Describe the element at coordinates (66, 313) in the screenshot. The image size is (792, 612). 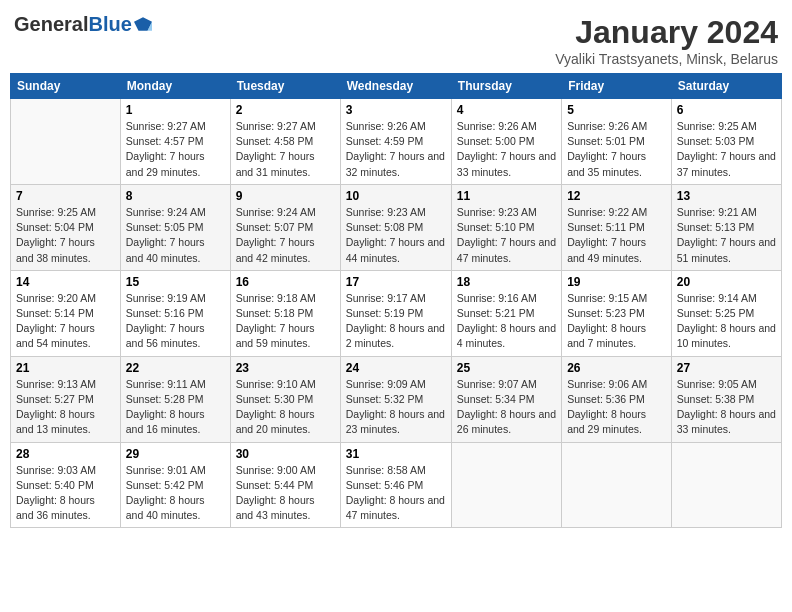
I see `calendar-cell: 14Sunrise: 9:20 AMSunset: 5:14 PMDayligh…` at that location.